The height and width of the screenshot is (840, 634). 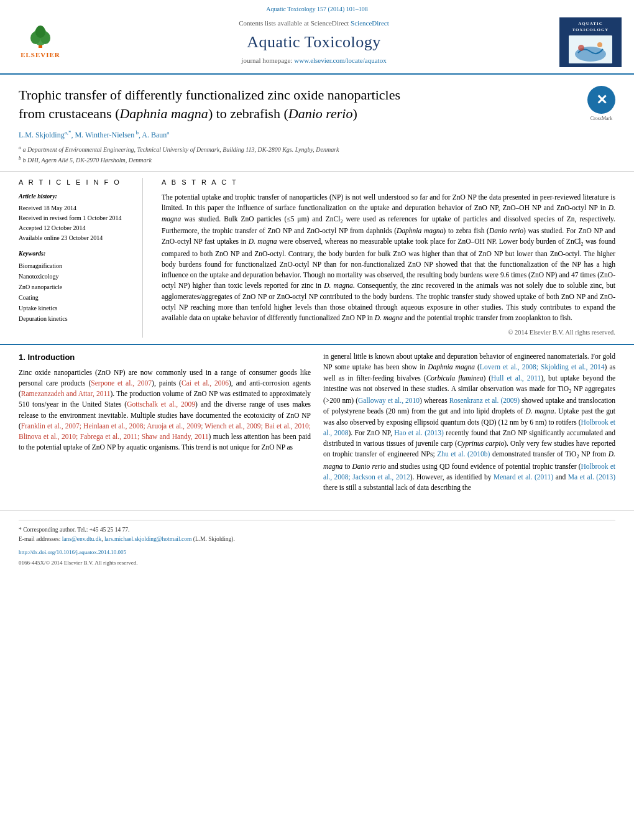 I want to click on elsevier-logo: ELSEVIER, so click(x=40, y=42).